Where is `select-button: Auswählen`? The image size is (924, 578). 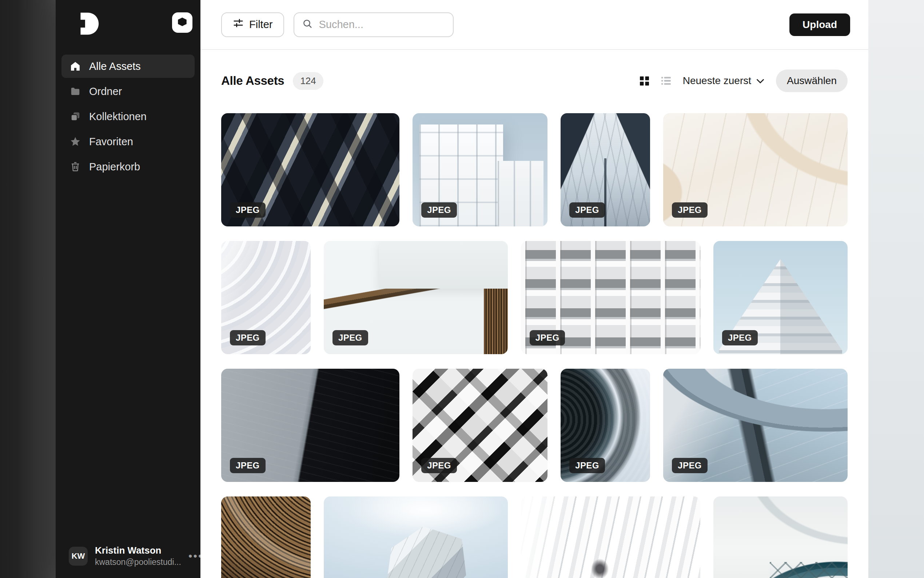
select-button: Auswählen is located at coordinates (812, 81).